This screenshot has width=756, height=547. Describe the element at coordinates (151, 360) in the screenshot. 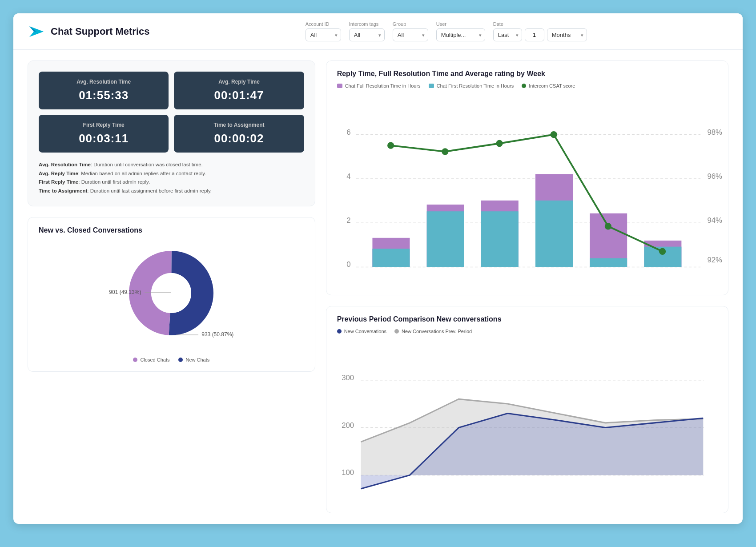

I see `legend-closed-chats: Closed Chats` at that location.